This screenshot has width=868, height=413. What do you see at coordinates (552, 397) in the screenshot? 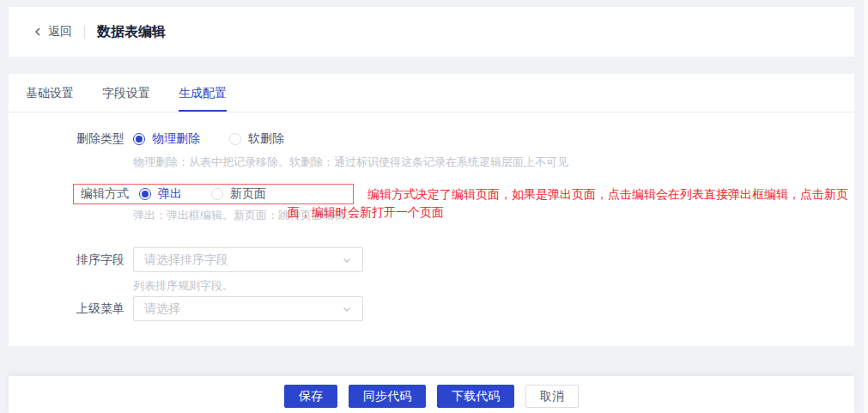
I see `cancel-button: 取消` at bounding box center [552, 397].